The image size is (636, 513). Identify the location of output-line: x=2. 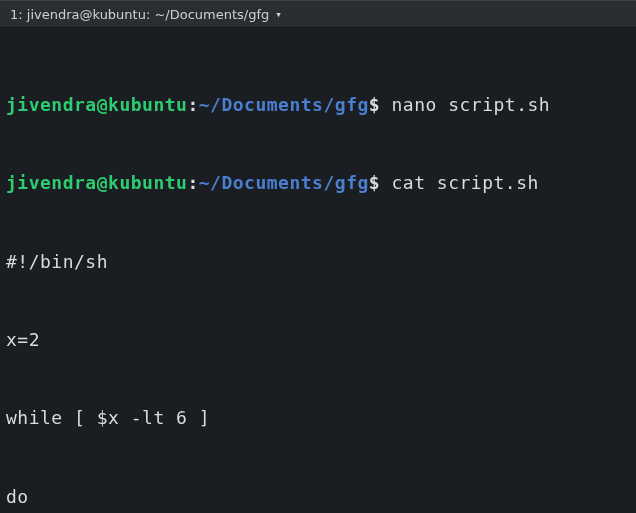
(319, 340).